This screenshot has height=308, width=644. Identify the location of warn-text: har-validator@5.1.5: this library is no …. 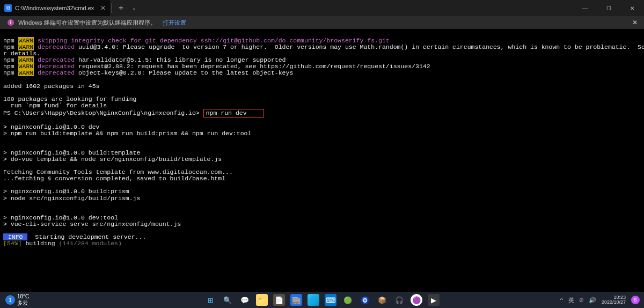
(180, 60).